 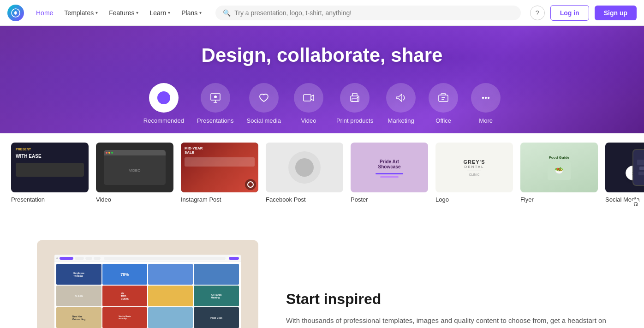 What do you see at coordinates (215, 98) in the screenshot?
I see `presentations-icon` at bounding box center [215, 98].